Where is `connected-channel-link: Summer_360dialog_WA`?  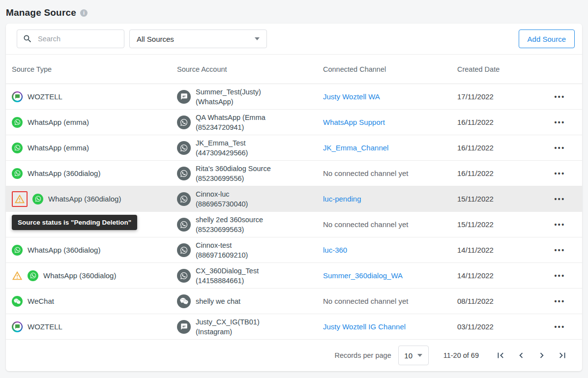
connected-channel-link: Summer_360dialog_WA is located at coordinates (363, 275).